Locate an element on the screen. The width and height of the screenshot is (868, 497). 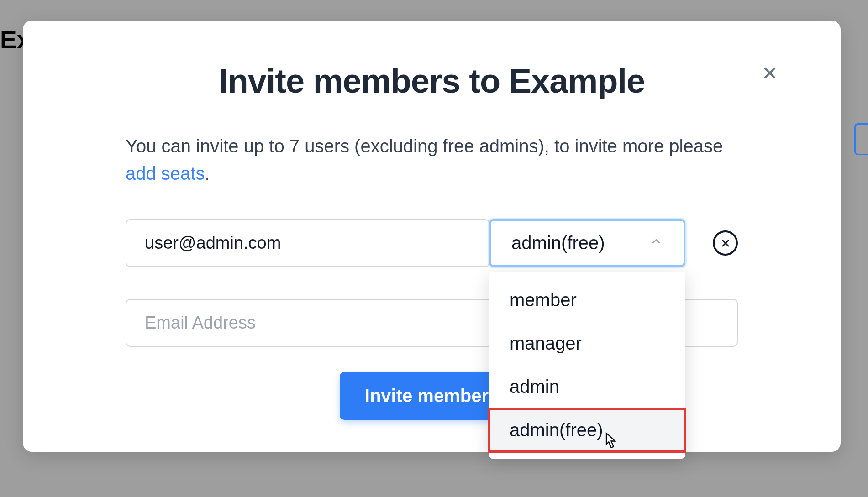
role-select: admin(free) is located at coordinates (587, 243).